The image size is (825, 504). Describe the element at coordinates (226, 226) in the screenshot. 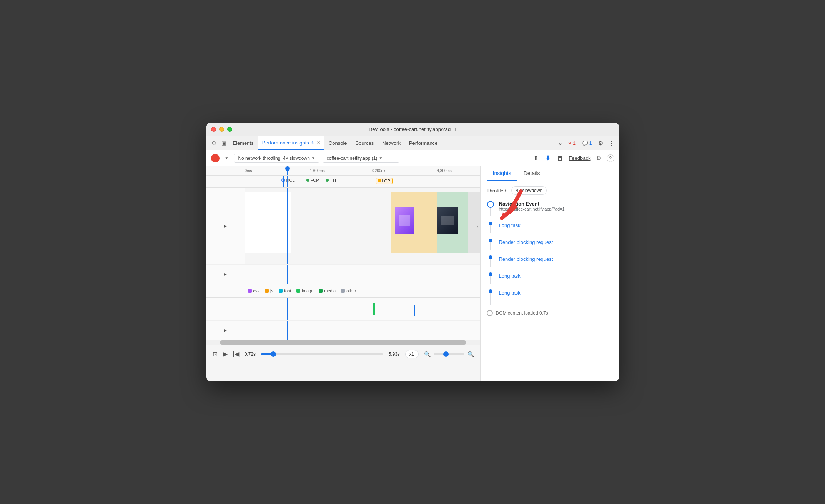

I see `screenshot-label: ▶` at that location.